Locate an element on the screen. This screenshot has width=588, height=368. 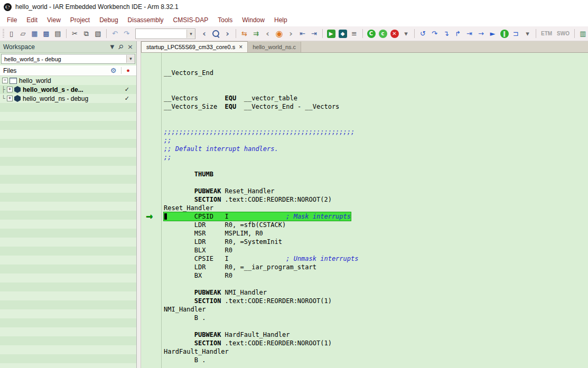
panel-menu-icon: ▼ is located at coordinates (113, 46).